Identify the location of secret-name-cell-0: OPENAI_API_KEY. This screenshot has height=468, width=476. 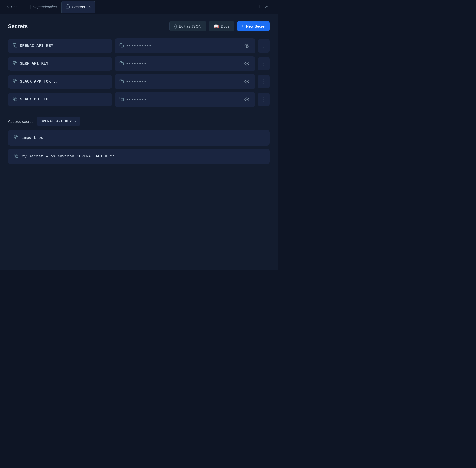
(60, 46).